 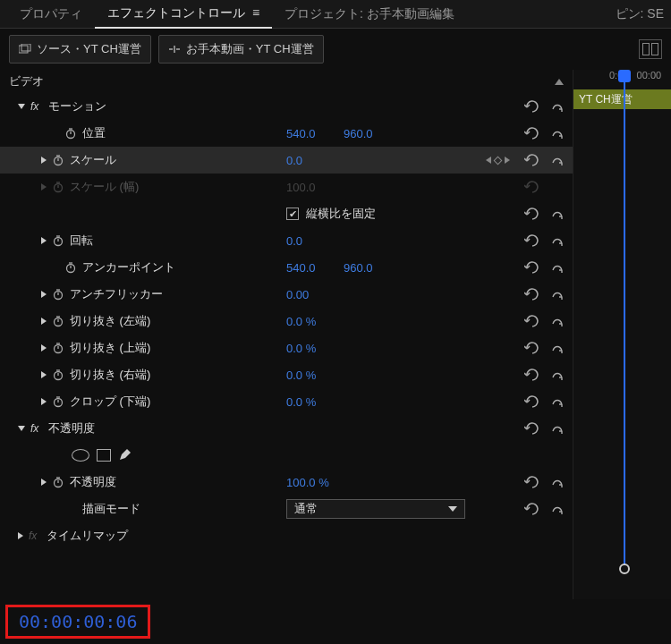 What do you see at coordinates (361, 134) in the screenshot?
I see `position-y: 960.0` at bounding box center [361, 134].